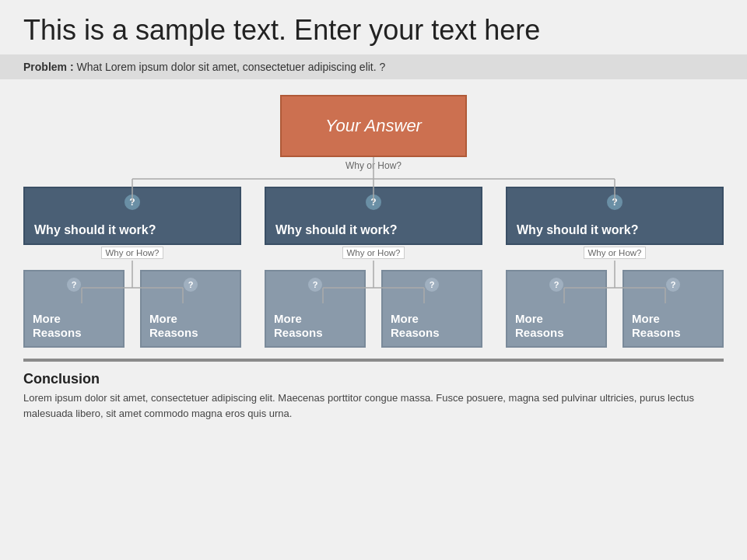 Image resolution: width=747 pixels, height=560 pixels. What do you see at coordinates (374, 252) in the screenshot?
I see `why-label-cell-1: Why or How?` at bounding box center [374, 252].